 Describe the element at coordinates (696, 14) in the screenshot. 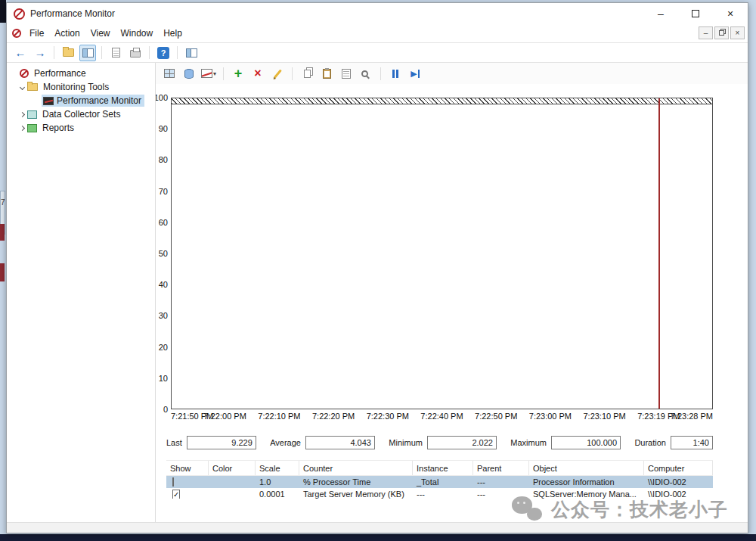

I see `maximize-button` at that location.